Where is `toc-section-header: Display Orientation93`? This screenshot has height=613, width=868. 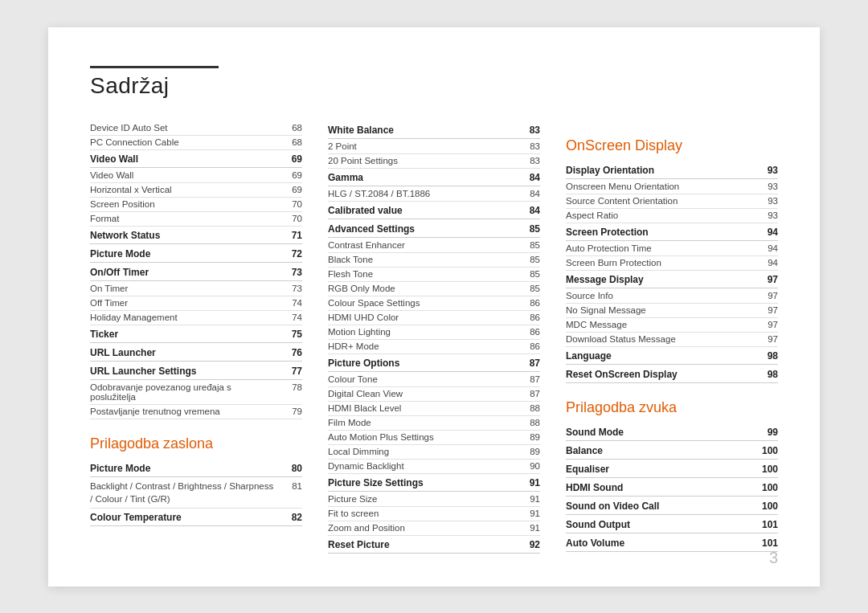 toc-section-header: Display Orientation93 is located at coordinates (672, 170).